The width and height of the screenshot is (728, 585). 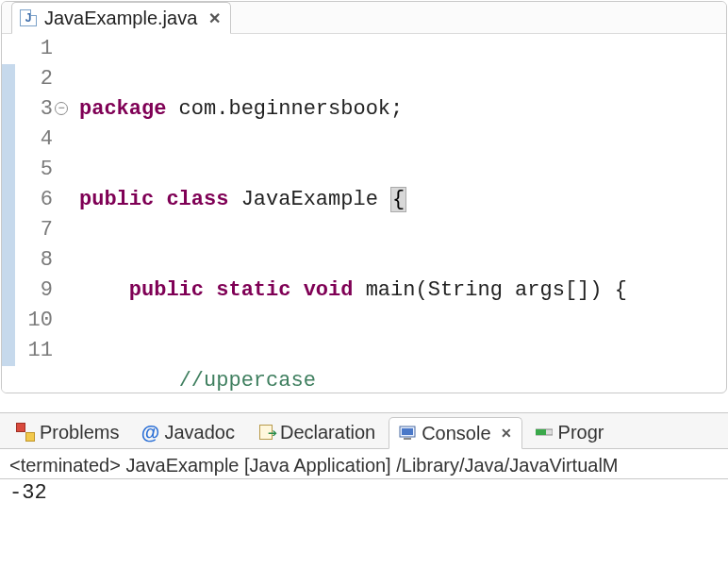 What do you see at coordinates (581, 432) in the screenshot?
I see `tab-label: Progr` at bounding box center [581, 432].